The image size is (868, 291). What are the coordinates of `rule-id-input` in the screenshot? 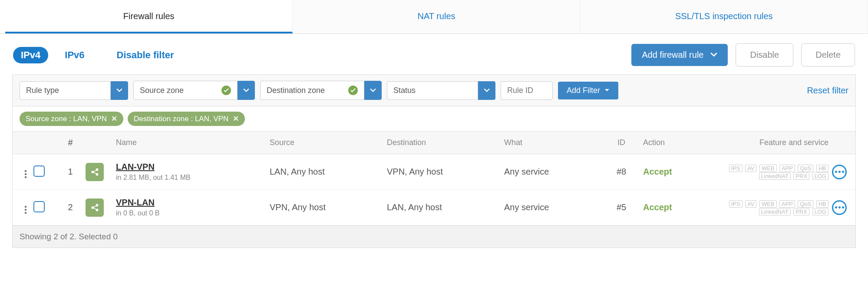 It's located at (527, 90).